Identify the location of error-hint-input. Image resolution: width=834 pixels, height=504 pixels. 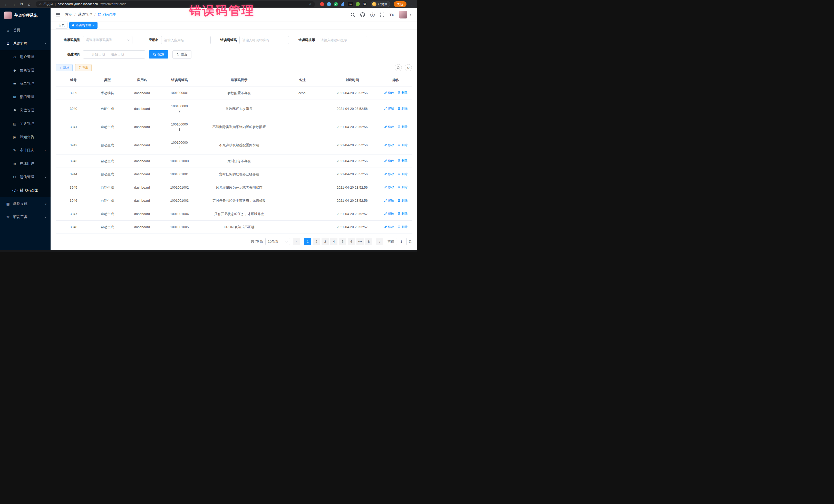
(343, 40).